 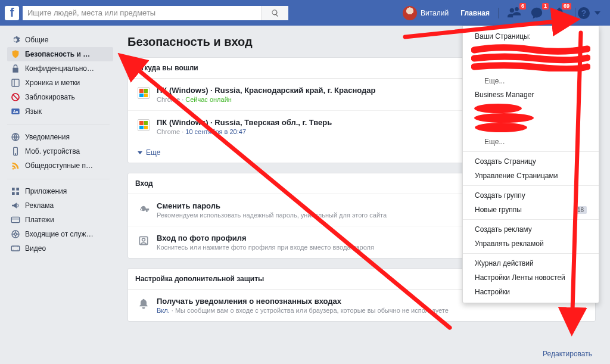 I want to click on dd-more-pages: Еще..., so click(x=531, y=81).